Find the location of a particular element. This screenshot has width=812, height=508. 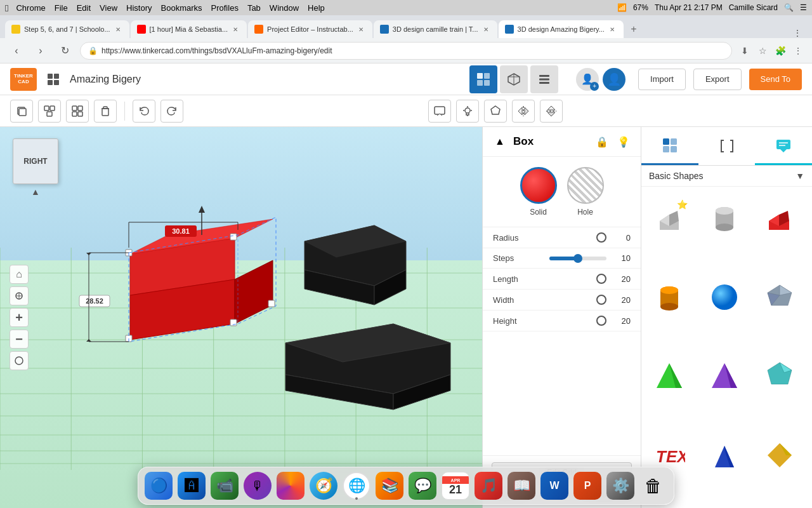

width-knob is located at coordinates (601, 300).